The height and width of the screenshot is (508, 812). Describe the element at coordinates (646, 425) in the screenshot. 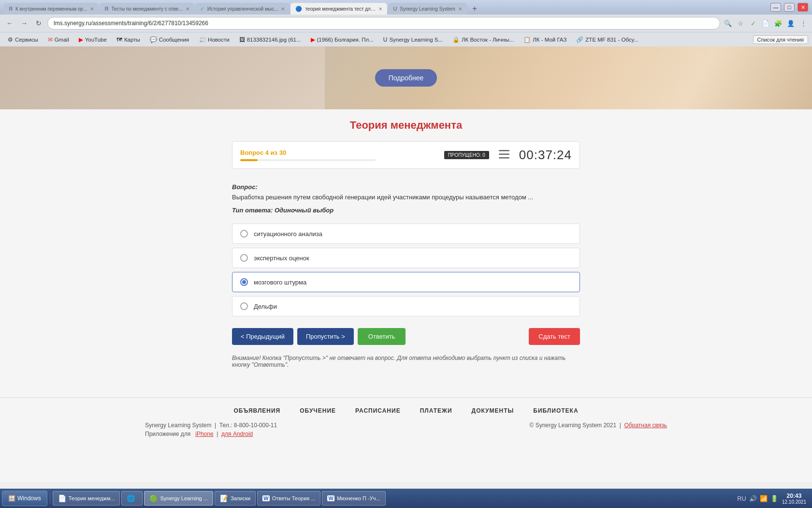

I see `feedback-link: Обратная связь` at that location.